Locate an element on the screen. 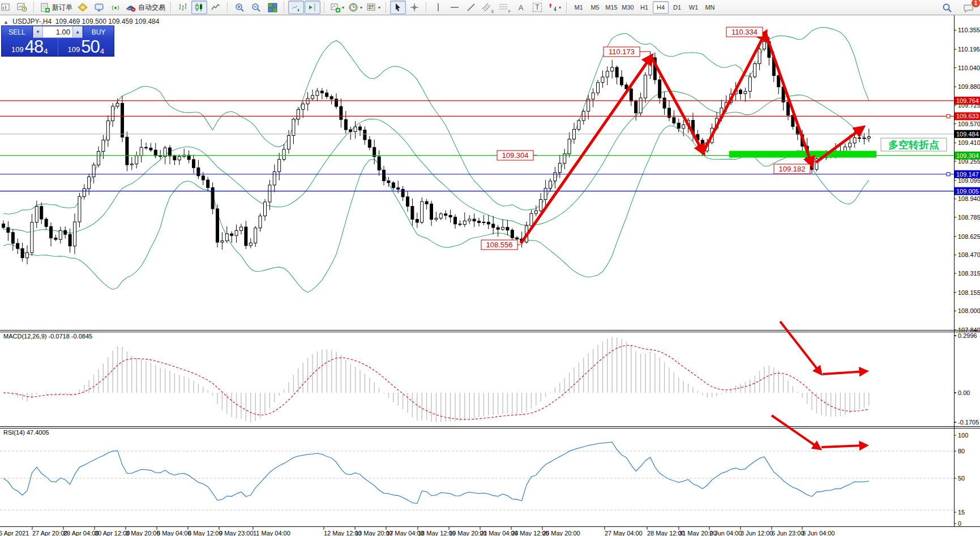 Image resolution: width=980 pixels, height=536 pixels. tf-H4: H4 is located at coordinates (661, 7).